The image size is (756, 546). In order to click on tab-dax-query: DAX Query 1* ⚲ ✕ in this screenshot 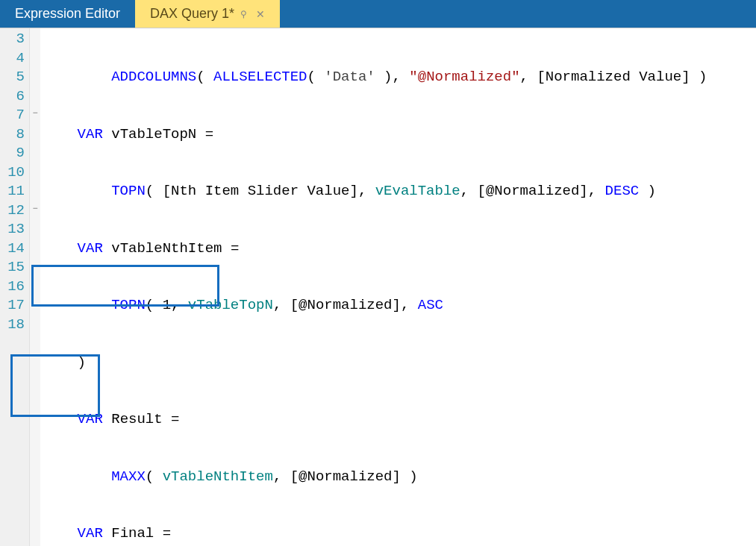, I will do `click(207, 13)`.